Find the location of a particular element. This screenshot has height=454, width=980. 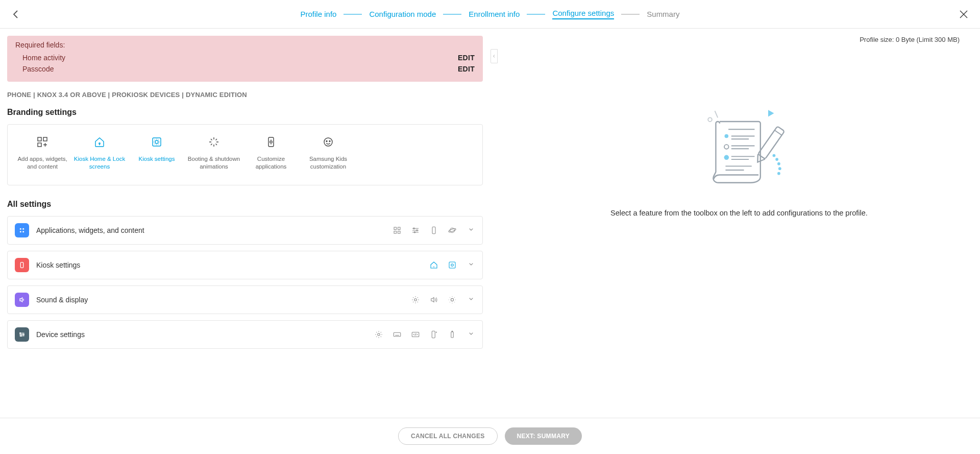

sound-badge-icon is located at coordinates (22, 300).